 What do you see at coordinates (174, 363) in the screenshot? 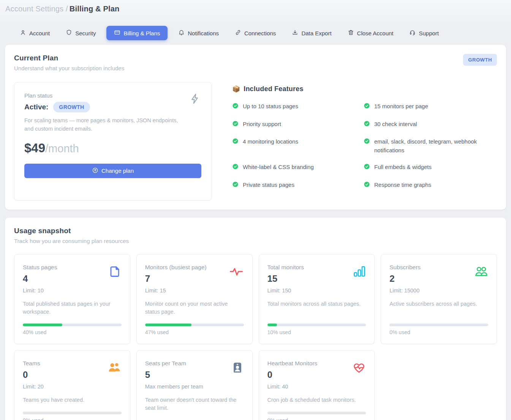
I see `usage-card-title: Seats per Team` at bounding box center [174, 363].